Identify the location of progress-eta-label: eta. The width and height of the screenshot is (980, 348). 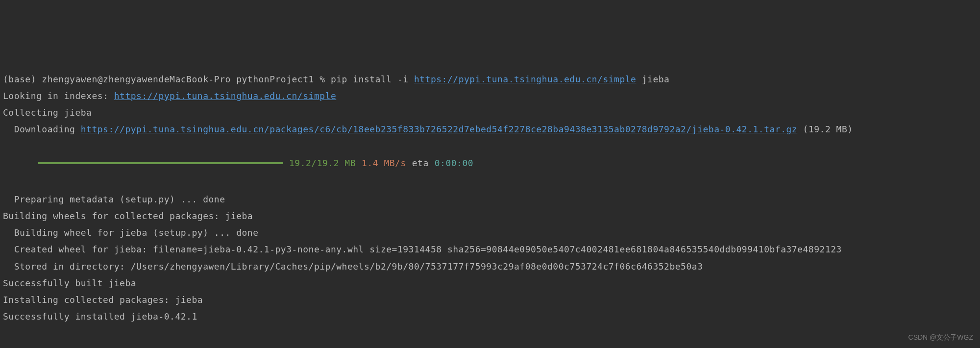
(420, 163).